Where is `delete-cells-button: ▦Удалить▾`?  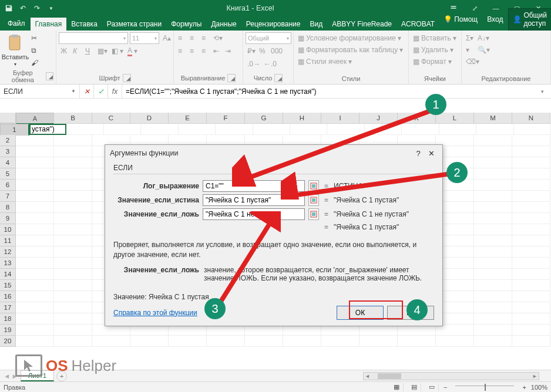 delete-cells-button: ▦Удалить▾ is located at coordinates (434, 50).